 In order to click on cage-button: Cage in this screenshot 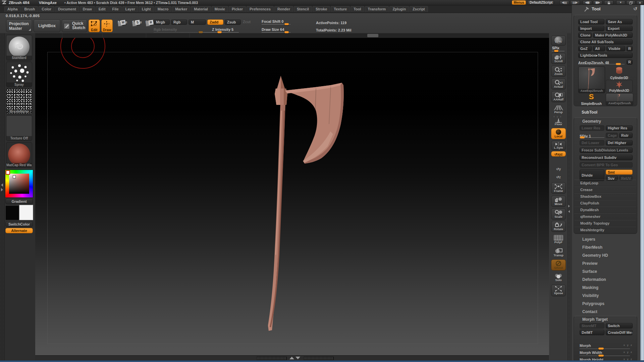, I will do `click(612, 135)`.